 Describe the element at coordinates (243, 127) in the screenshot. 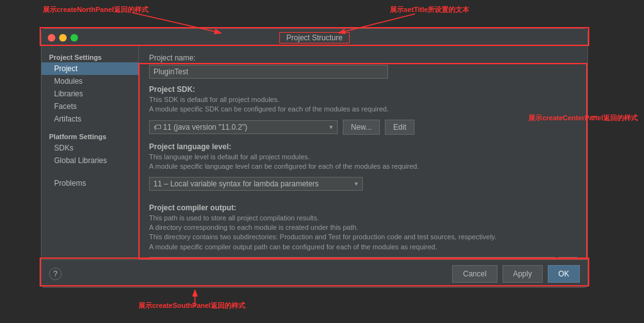

I see `sdk-select: 🏷 11 (java version "11.0.2")` at that location.